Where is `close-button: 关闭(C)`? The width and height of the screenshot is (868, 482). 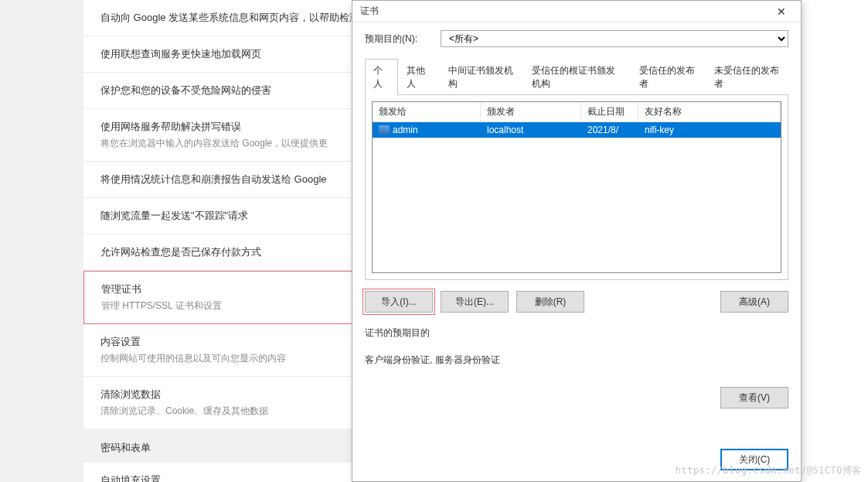 close-button: 关闭(C) is located at coordinates (754, 460).